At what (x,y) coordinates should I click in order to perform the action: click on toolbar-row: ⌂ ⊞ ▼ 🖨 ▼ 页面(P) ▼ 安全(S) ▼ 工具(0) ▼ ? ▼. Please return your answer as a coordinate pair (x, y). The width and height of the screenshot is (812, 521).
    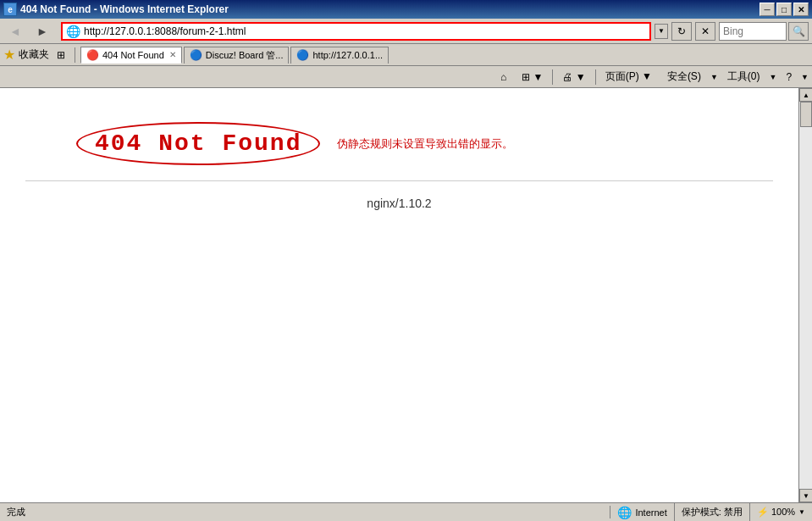
    Looking at the image, I should click on (406, 77).